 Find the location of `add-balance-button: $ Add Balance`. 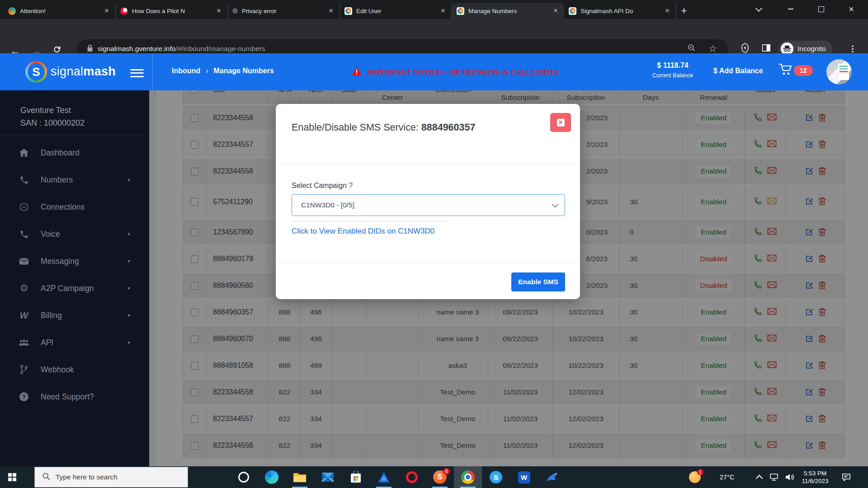

add-balance-button: $ Add Balance is located at coordinates (738, 71).